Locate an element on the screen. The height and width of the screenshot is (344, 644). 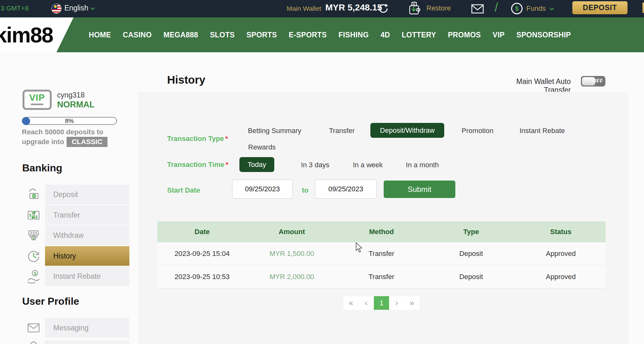
col-header-type: Type is located at coordinates (471, 232).